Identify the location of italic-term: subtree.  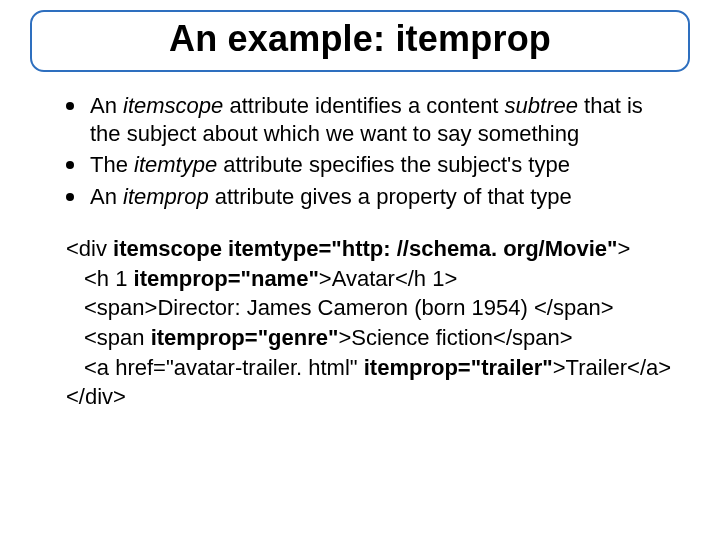
(542, 106).